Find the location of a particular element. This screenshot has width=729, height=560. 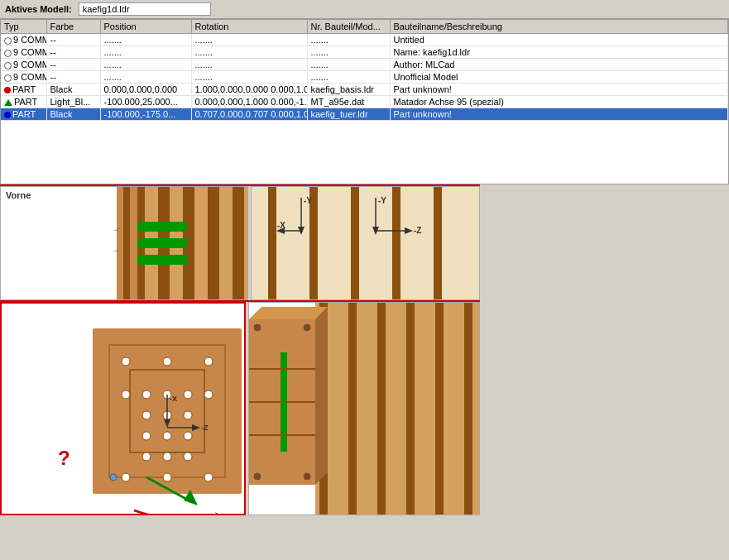

col-header-name: Bauteilname/Beschreibung is located at coordinates (559, 26).